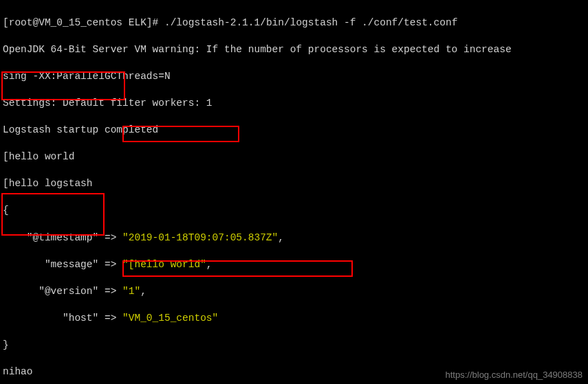 This screenshot has width=588, height=384. What do you see at coordinates (158, 23) in the screenshot?
I see `prompt-hash: #` at bounding box center [158, 23].